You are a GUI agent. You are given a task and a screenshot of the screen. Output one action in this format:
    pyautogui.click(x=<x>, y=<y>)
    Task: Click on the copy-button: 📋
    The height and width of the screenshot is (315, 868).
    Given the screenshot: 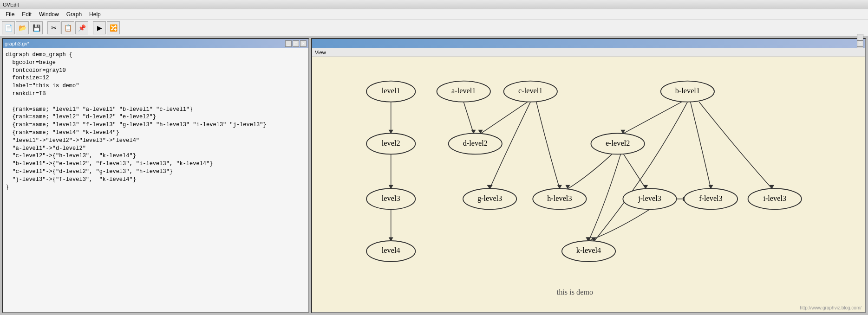 What is the action you would take?
    pyautogui.click(x=68, y=28)
    